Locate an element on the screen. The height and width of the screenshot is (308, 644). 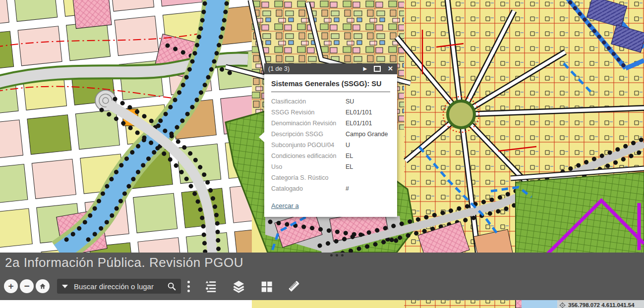
close-icon: ✕ is located at coordinates (391, 69).